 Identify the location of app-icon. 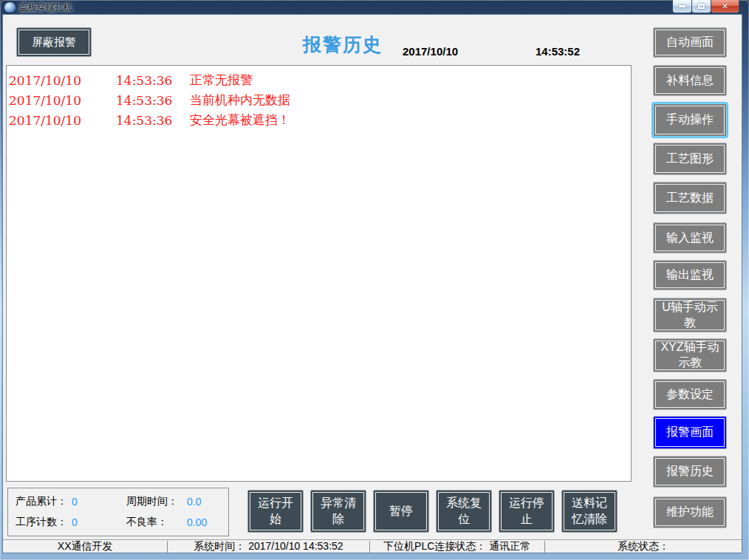
(10, 7).